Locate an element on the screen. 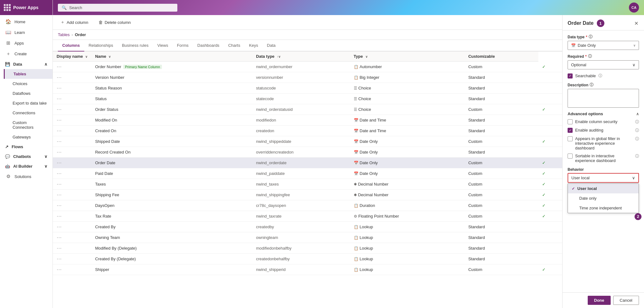  description-info-icon: ⓘ is located at coordinates (591, 85).